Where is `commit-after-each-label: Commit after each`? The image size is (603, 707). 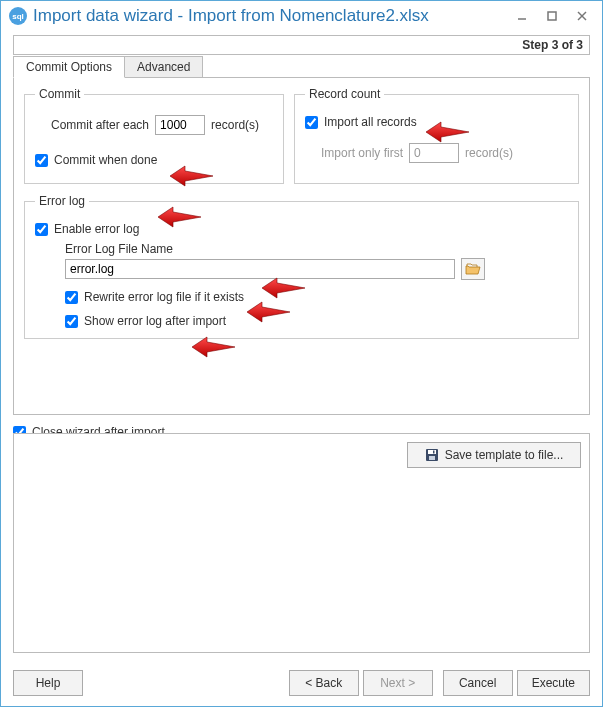 commit-after-each-label: Commit after each is located at coordinates (100, 125).